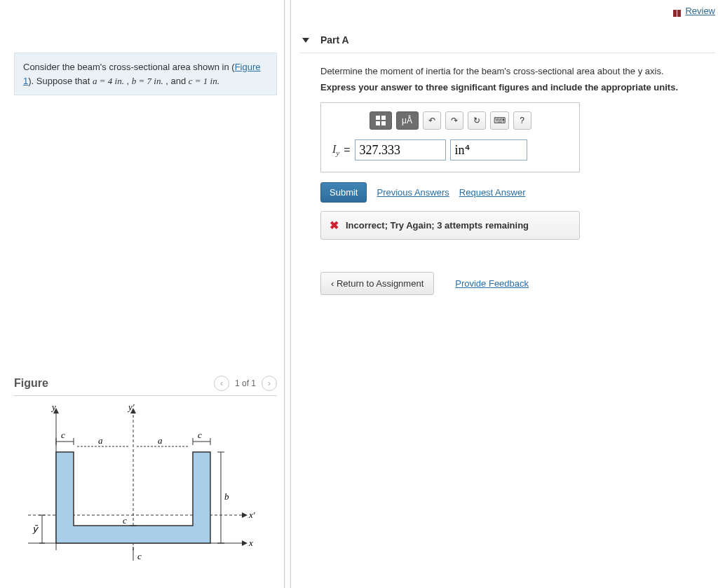  Describe the element at coordinates (412, 192) in the screenshot. I see `previous-answers-link: Previous Answers` at that location.